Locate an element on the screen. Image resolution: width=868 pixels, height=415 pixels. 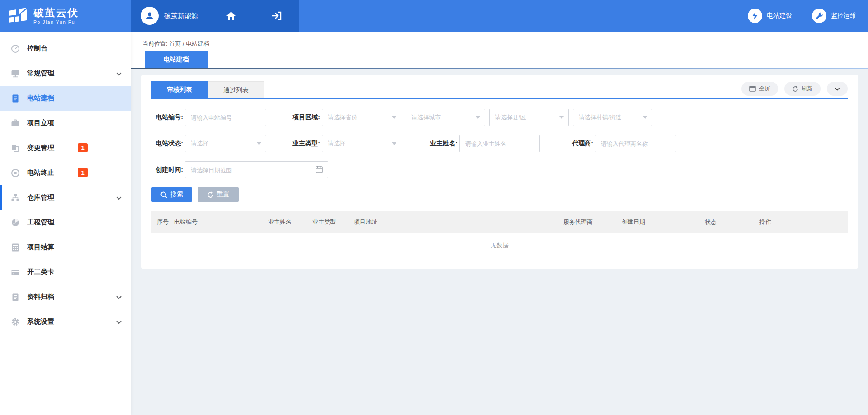
app-logo: 破茧云伏 Po Jian Yun Fu is located at coordinates (66, 16).